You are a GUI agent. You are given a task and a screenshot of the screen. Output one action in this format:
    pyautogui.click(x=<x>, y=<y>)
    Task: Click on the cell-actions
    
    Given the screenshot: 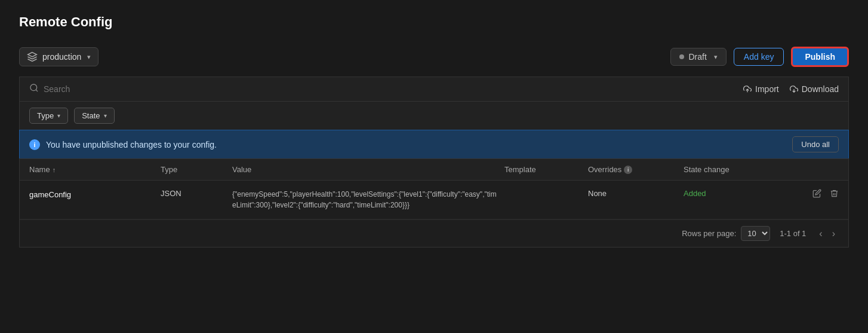 What is the action you would take?
    pyautogui.click(x=815, y=194)
    